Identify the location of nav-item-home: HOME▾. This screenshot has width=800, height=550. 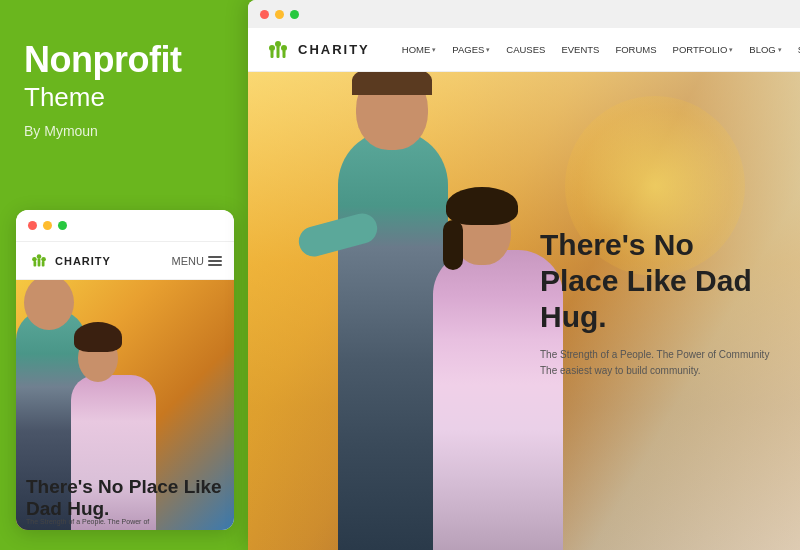
(420, 50).